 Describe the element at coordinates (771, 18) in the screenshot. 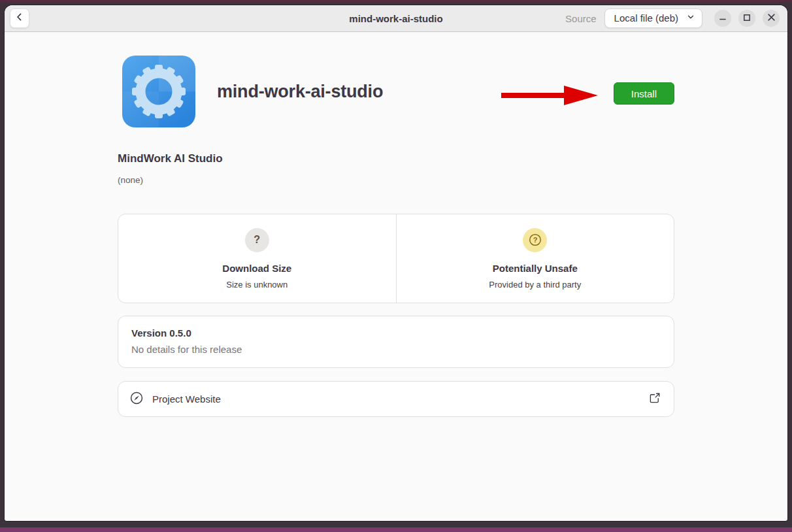

I see `close-icon` at that location.